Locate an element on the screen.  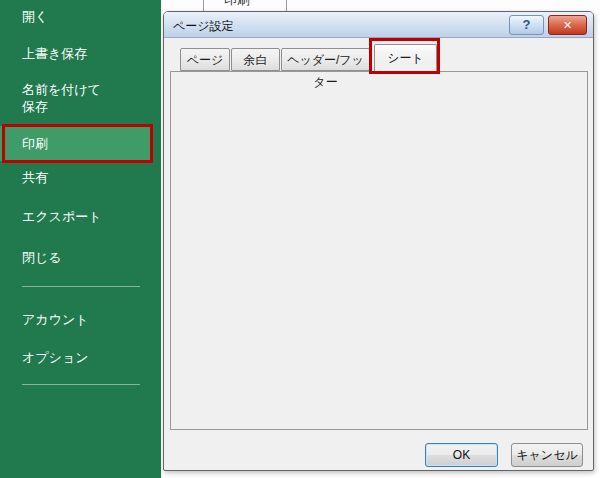
sidebar-item-close: 閉じる is located at coordinates (42, 258).